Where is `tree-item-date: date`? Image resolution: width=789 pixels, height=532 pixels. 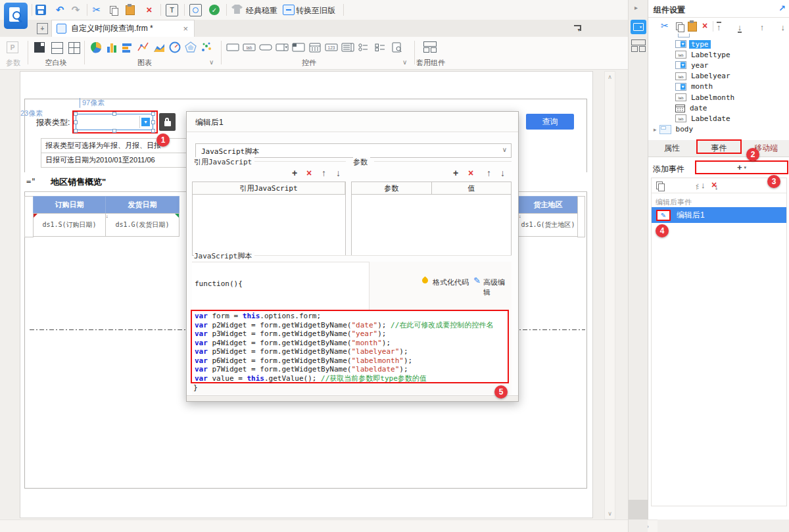 tree-item-date: date is located at coordinates (718, 108).